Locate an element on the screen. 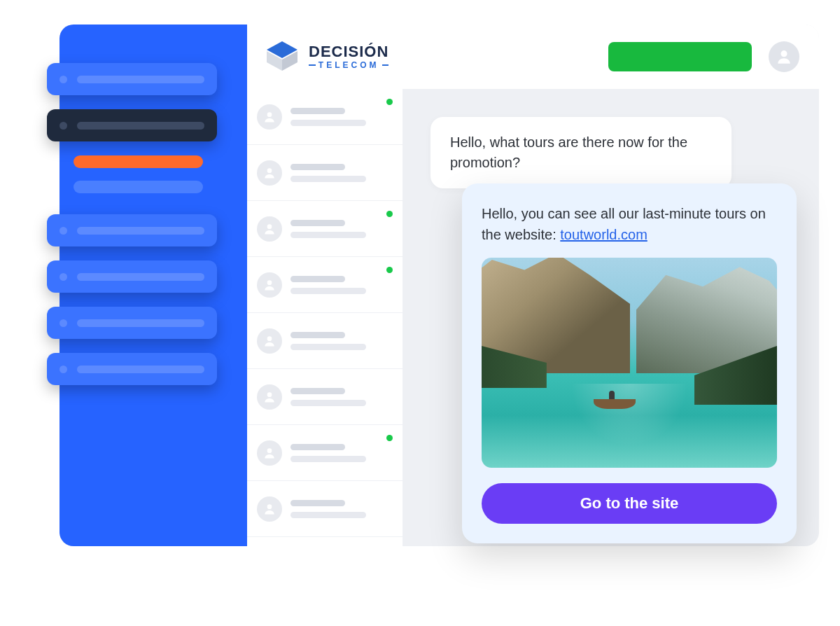 The height and width of the screenshot is (626, 840). header-bar: DECISIÓN TELECOM is located at coordinates (533, 57).